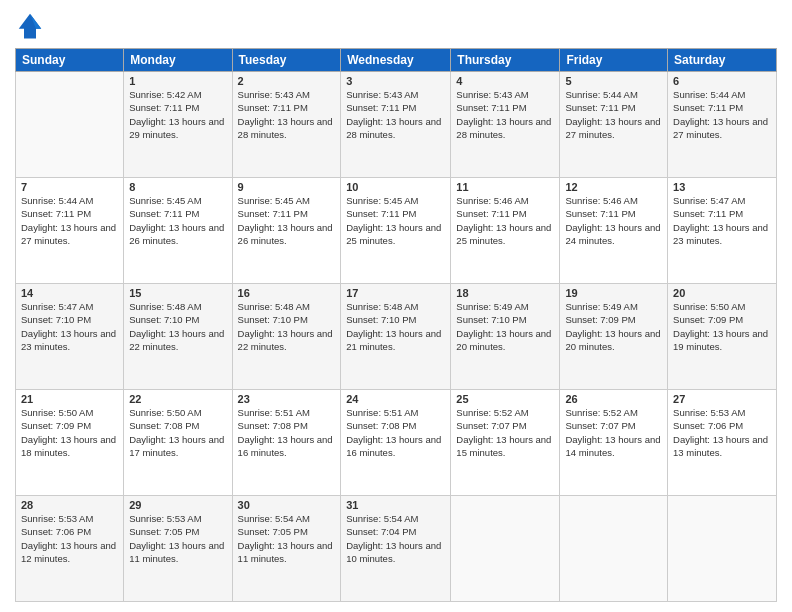 The width and height of the screenshot is (792, 612). I want to click on calendar-cell: 6Sunrise: 5:44 AM Sunset: 7:11 PM Daylig…, so click(722, 125).